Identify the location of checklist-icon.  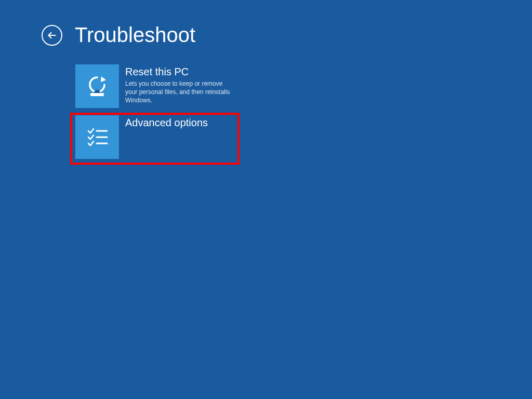
(97, 137).